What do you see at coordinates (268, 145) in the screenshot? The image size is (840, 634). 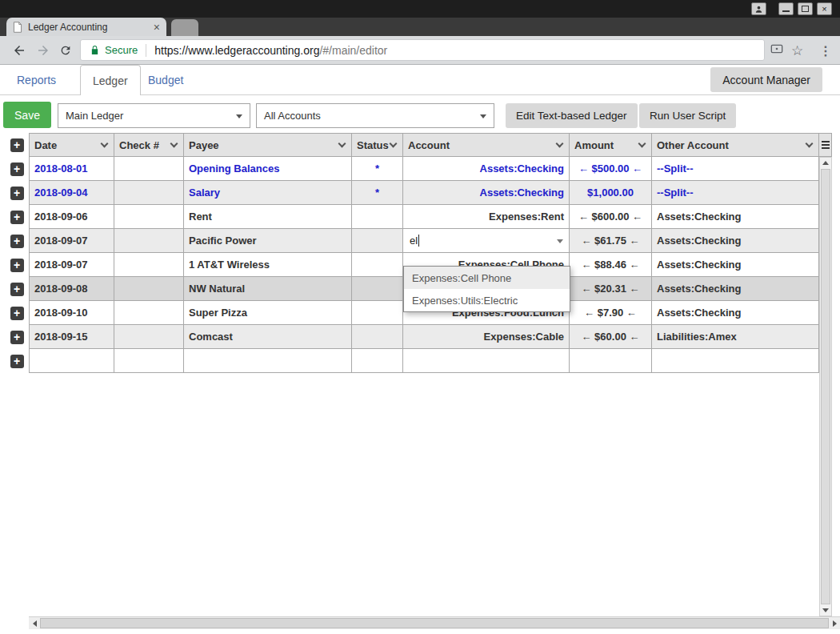 I see `column-header-payee: Payee` at bounding box center [268, 145].